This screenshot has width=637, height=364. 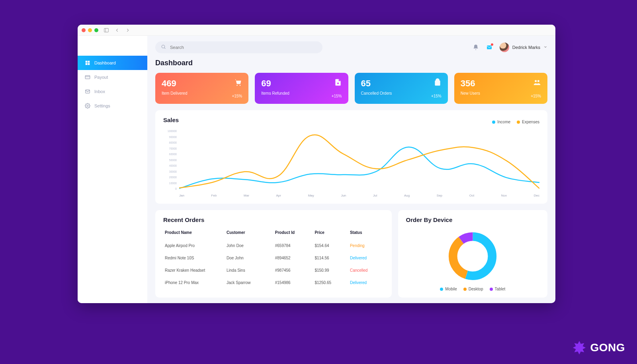 I want to click on stat-value: 69, so click(x=301, y=84).